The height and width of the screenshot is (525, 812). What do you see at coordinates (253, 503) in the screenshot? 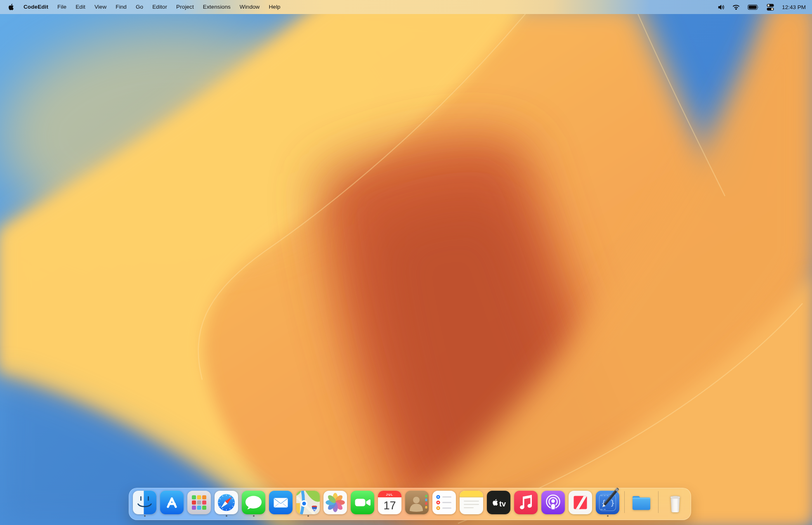
I see `dock-icon-messages` at bounding box center [253, 503].